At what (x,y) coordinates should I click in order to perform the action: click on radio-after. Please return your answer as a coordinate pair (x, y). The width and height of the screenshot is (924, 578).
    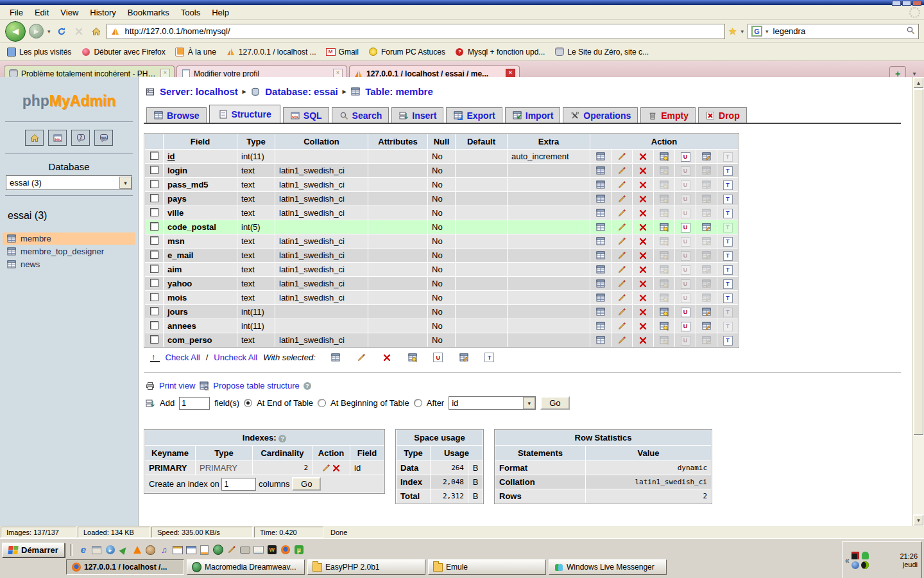
    Looking at the image, I should click on (418, 403).